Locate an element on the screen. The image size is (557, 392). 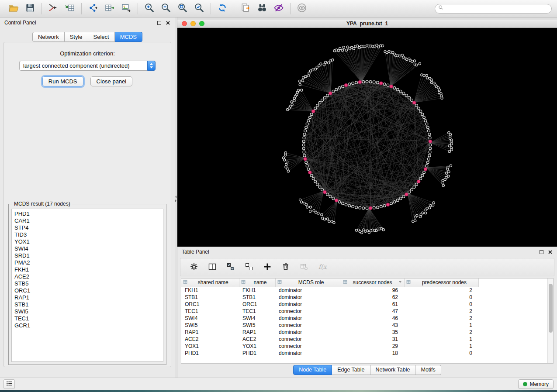
memory-button: Memory is located at coordinates (536, 384).